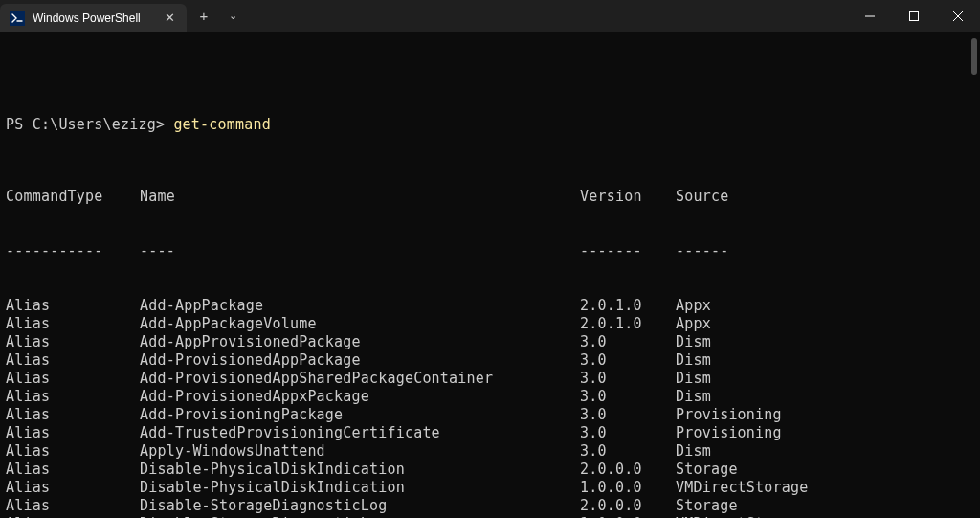 This screenshot has width=980, height=518. Describe the element at coordinates (742, 488) in the screenshot. I see `cell-source: VMDirectStorage` at that location.